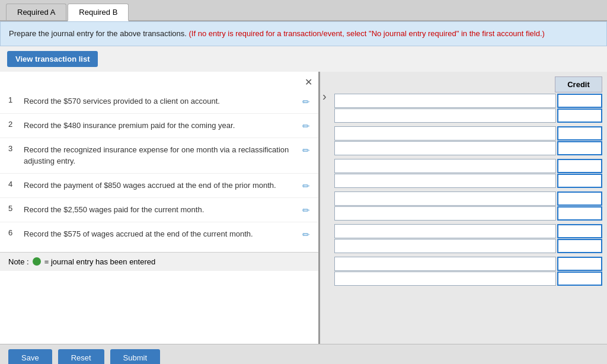 The width and height of the screenshot is (607, 364). I want to click on edit-icon-6: ✏, so click(306, 235).